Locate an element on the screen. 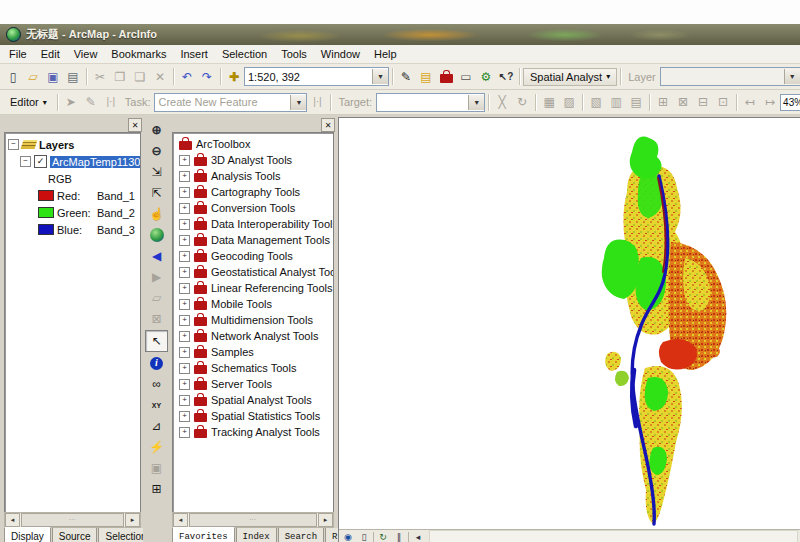  toolbox-item: Geostatistical Analyst Tools is located at coordinates (254, 272).